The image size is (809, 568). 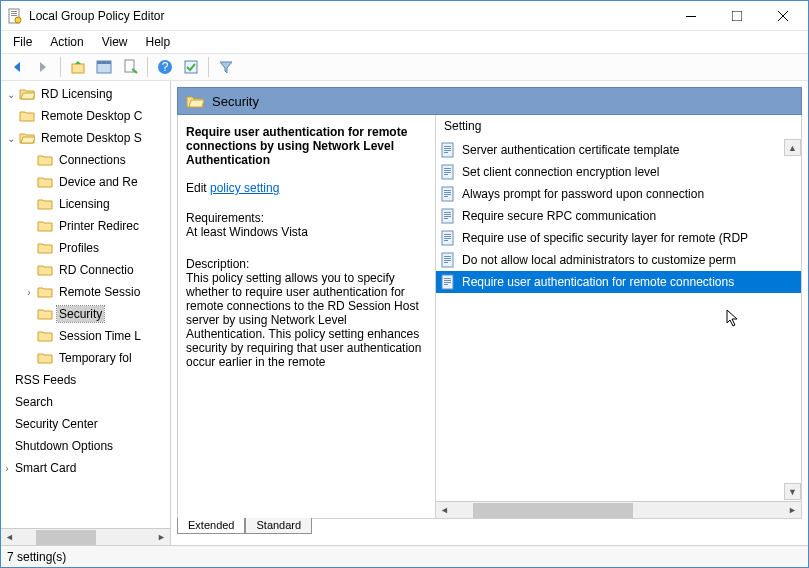 I want to click on scroll-down-button: ▼, so click(x=792, y=492).